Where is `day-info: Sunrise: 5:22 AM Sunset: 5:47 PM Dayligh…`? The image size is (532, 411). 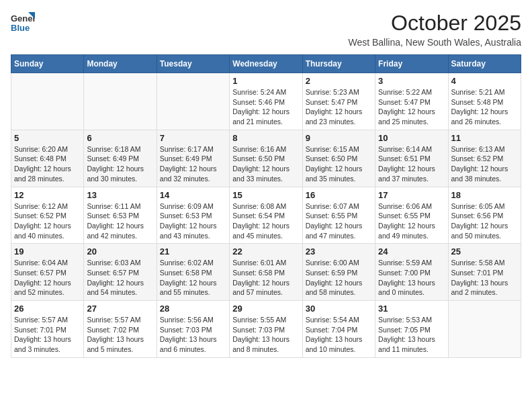
day-info: Sunrise: 5:22 AM Sunset: 5:47 PM Dayligh… is located at coordinates (411, 107).